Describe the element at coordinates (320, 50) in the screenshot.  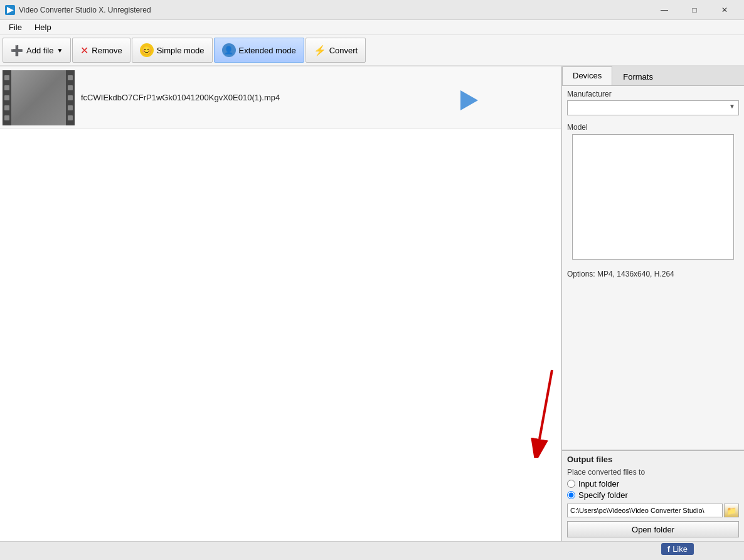
I see `convert-icon: ⚡` at that location.